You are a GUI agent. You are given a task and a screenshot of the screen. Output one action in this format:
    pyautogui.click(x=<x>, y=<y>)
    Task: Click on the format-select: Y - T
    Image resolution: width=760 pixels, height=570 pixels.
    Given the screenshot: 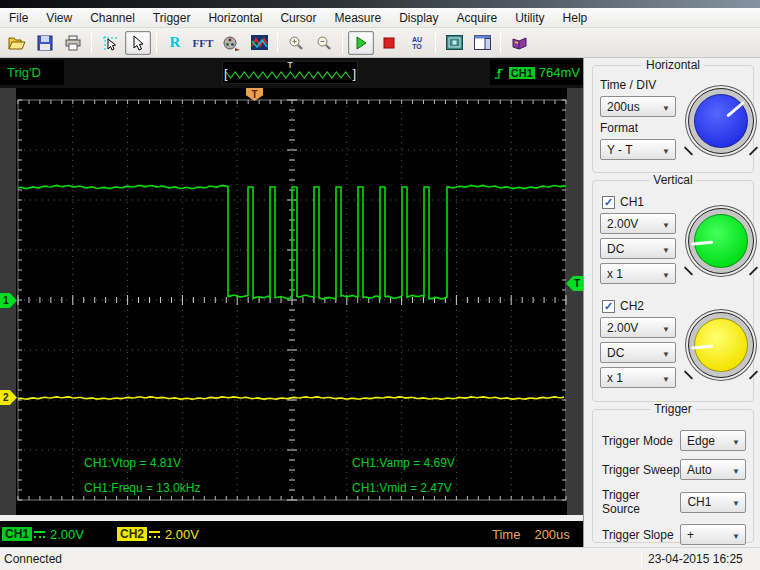 What is the action you would take?
    pyautogui.click(x=638, y=150)
    